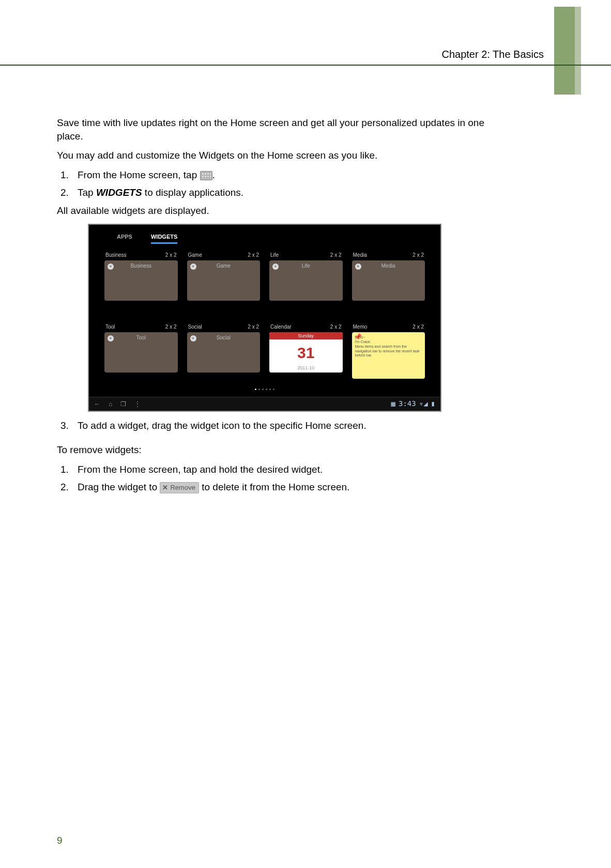 This screenshot has height=868, width=611. What do you see at coordinates (125, 239) in the screenshot?
I see `tab-apps: APPS` at bounding box center [125, 239].